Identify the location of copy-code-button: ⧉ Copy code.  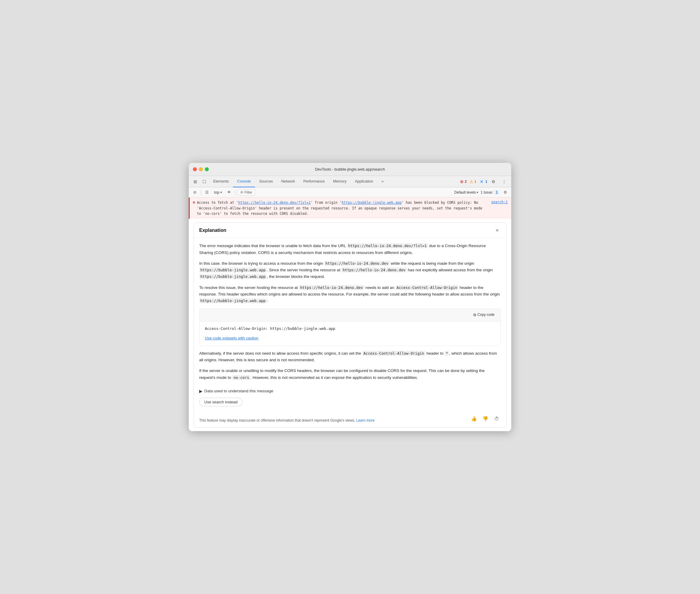
(484, 315).